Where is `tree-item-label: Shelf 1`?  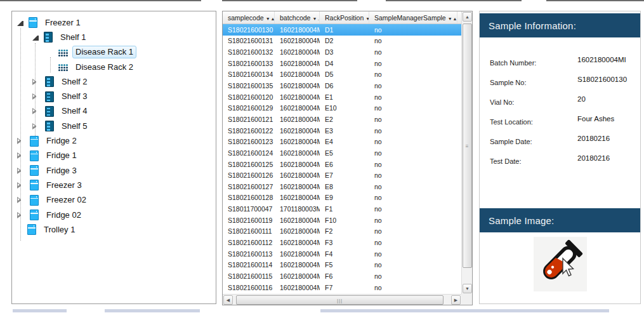 tree-item-label: Shelf 1 is located at coordinates (73, 37).